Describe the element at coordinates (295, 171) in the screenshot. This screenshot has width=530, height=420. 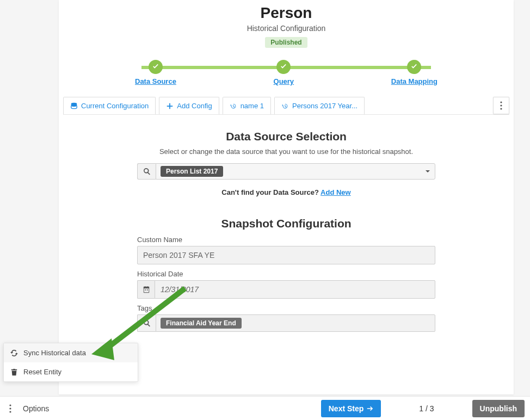
I see `data-source-select: Person List 2017` at that location.